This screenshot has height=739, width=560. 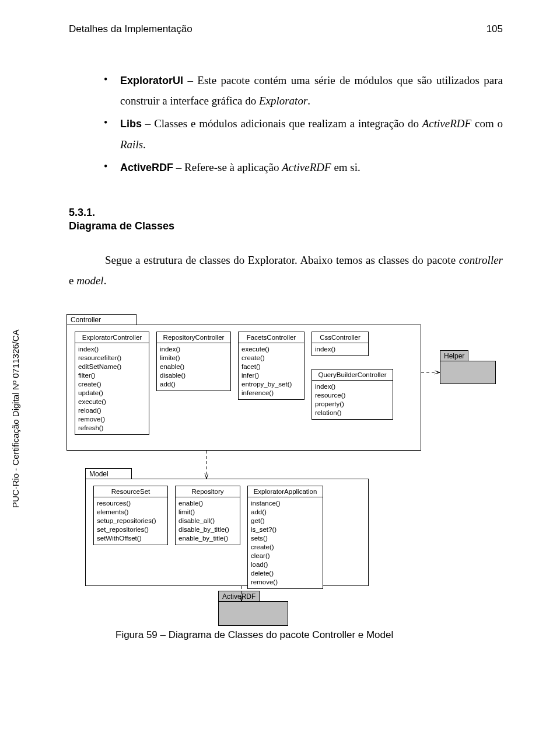 I want to click on class-resource-set: ResourceSet resources()elements()setup_r…, so click(x=131, y=515).